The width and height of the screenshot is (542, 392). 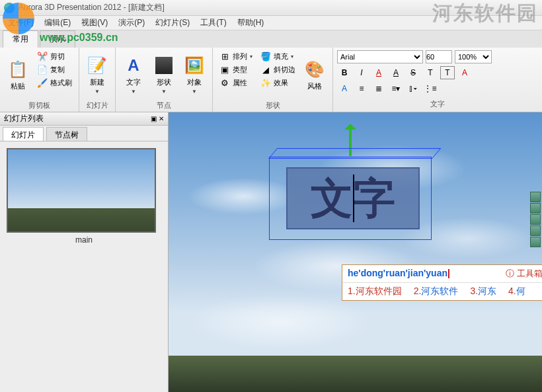 I want to click on shape-node-button: 形状 ▼, so click(x=164, y=75).